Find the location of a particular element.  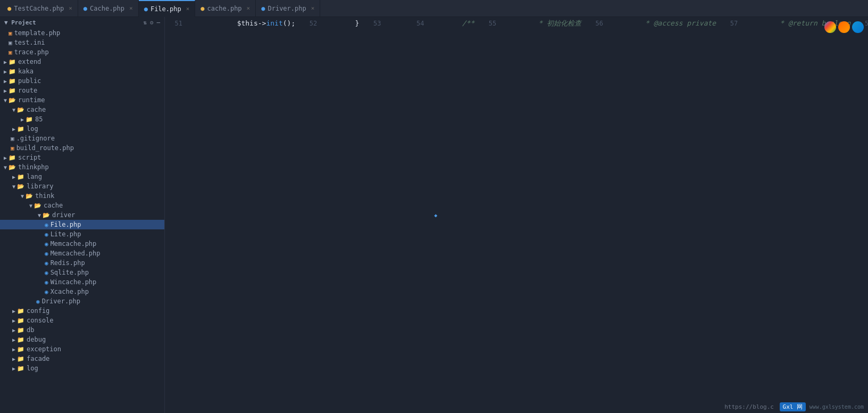

tree-item-template: ▣ template.php is located at coordinates (82, 33).